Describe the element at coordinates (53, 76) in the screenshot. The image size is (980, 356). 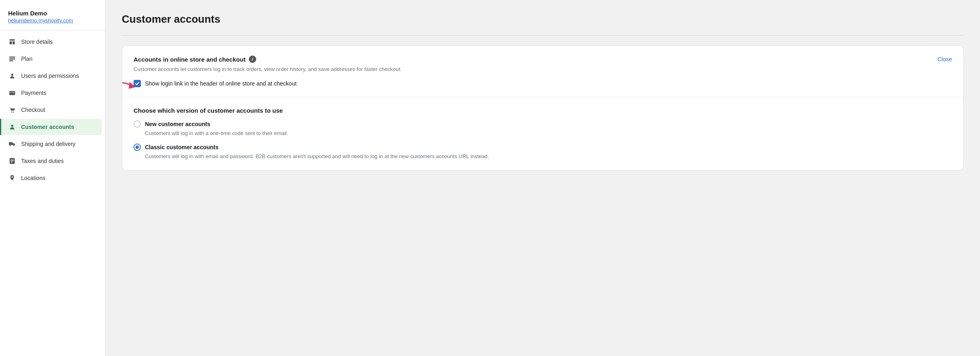
I see `sidebar-item-users-permissions: Users and permissions` at that location.